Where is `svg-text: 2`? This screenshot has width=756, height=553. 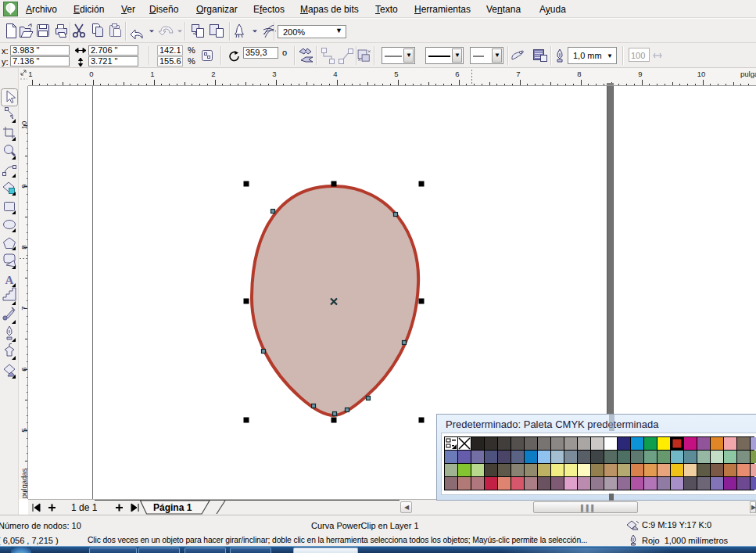
svg-text: 2 is located at coordinates (213, 74).